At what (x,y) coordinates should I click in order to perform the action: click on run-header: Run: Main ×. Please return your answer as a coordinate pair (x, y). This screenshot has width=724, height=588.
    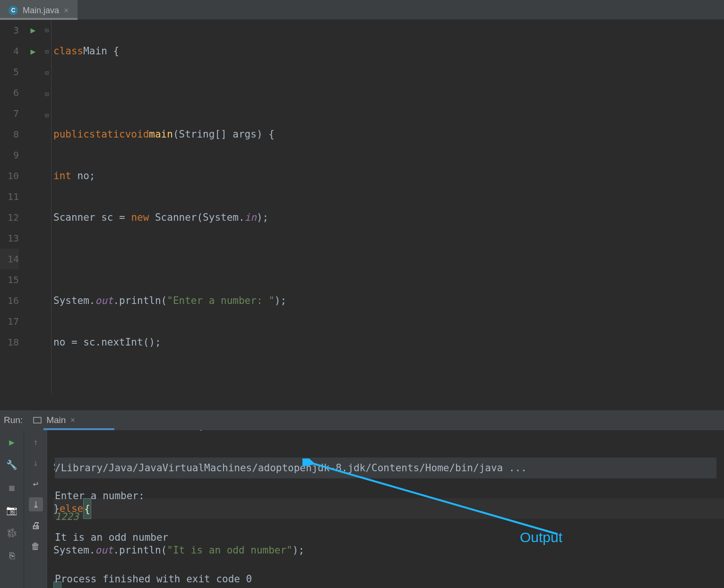
    Looking at the image, I should click on (362, 420).